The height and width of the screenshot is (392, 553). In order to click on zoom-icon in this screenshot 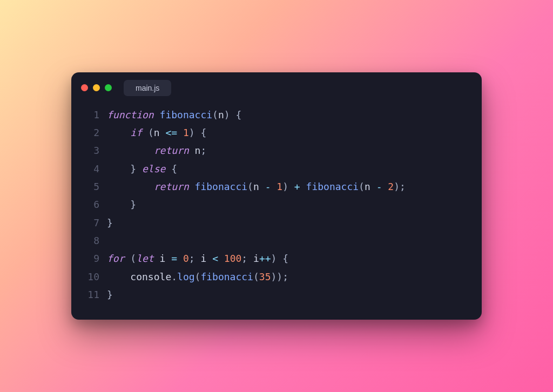, I will do `click(108, 87)`.